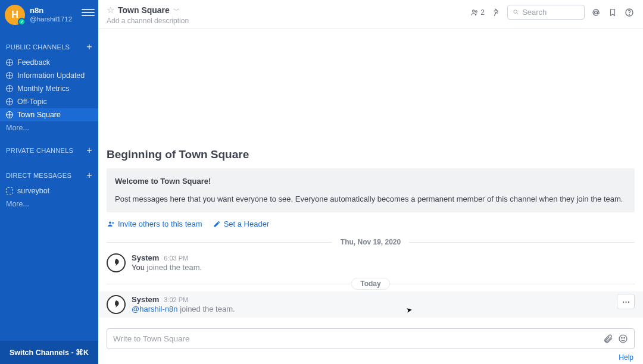  What do you see at coordinates (49, 62) in the screenshot?
I see `channel-feedback: Feedback` at bounding box center [49, 62].